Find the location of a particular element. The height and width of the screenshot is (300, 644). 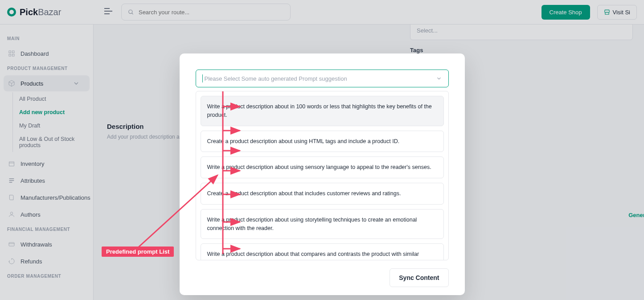

annotation-label: Predefined prompt List is located at coordinates (138, 251).